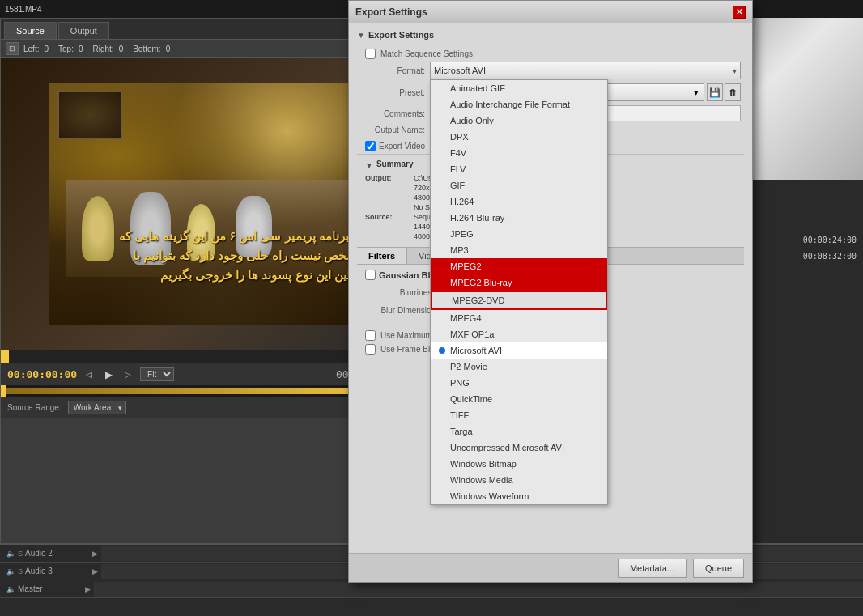 This screenshot has width=863, height=616. Describe the element at coordinates (519, 496) in the screenshot. I see `format-option-windows-waveform: Windows Waveform` at that location.